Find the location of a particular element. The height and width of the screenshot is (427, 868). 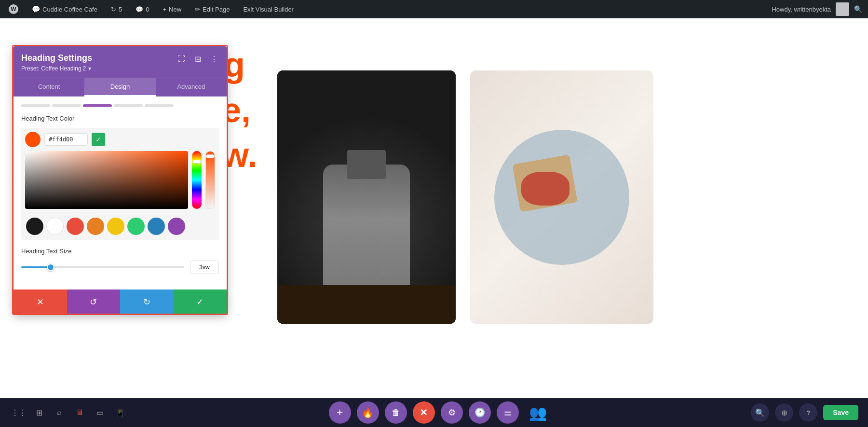

edit-page-item: ✏ Edit Page is located at coordinates (212, 9).